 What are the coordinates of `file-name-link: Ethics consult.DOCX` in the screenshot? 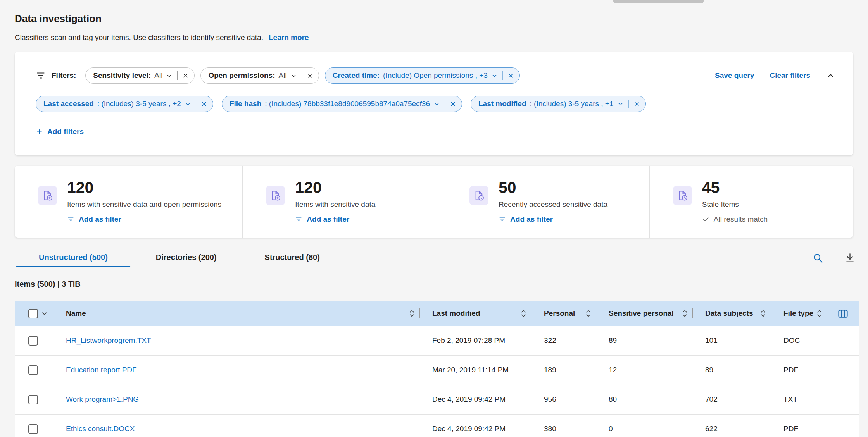 It's located at (100, 429).